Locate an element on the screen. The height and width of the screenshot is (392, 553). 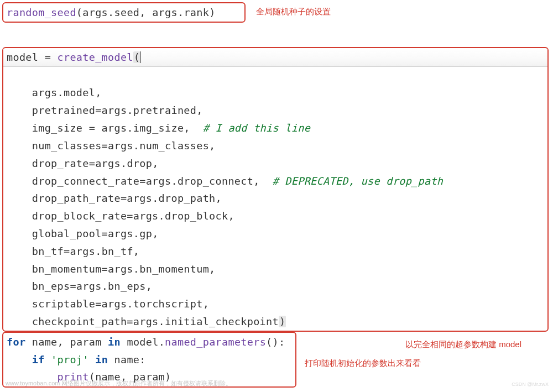
open-paren: ( is located at coordinates (137, 58).